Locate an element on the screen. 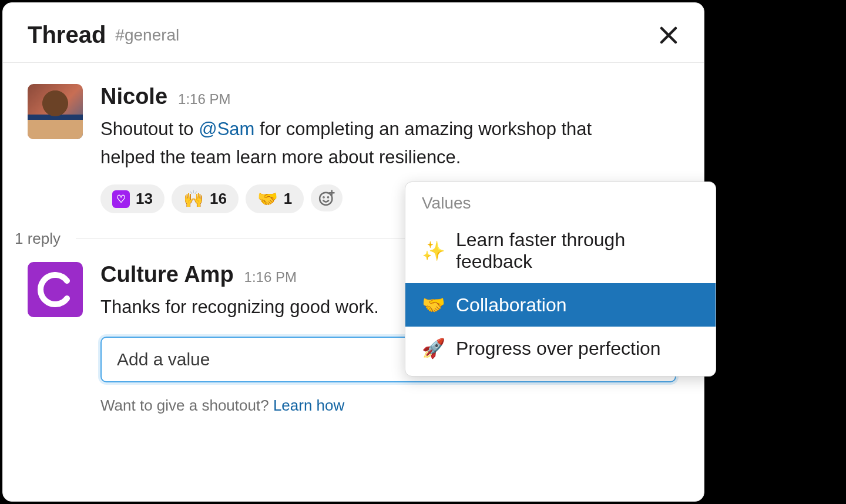 The height and width of the screenshot is (504, 846). select-placeholder: Add a value is located at coordinates (163, 359).